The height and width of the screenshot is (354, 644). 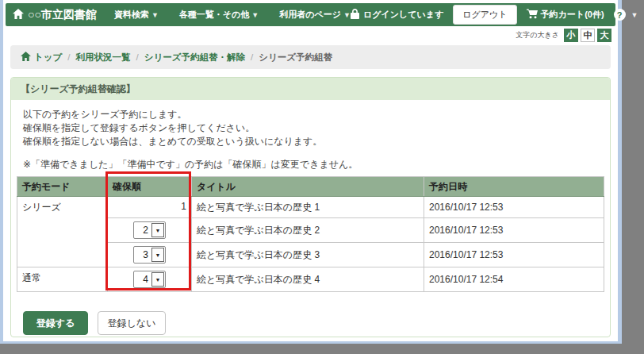 What do you see at coordinates (565, 14) in the screenshot?
I see `reservation-cart-link: 予約カート(0件)` at bounding box center [565, 14].